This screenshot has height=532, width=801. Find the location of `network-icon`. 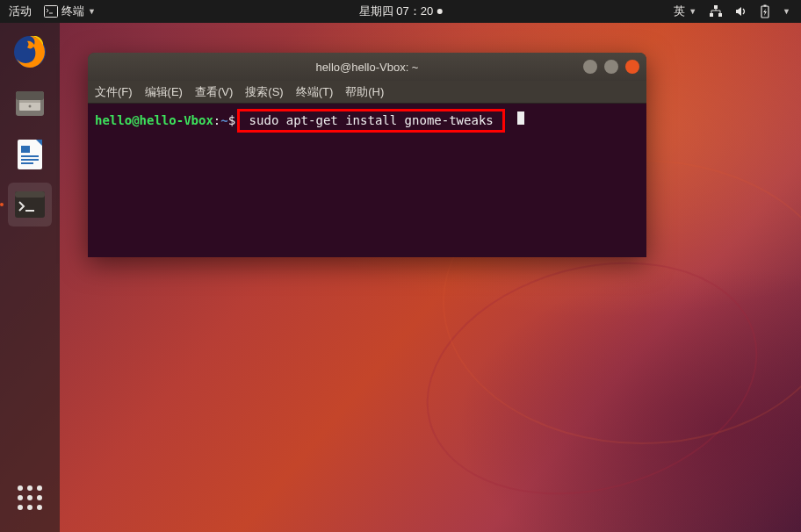

network-icon is located at coordinates (716, 11).